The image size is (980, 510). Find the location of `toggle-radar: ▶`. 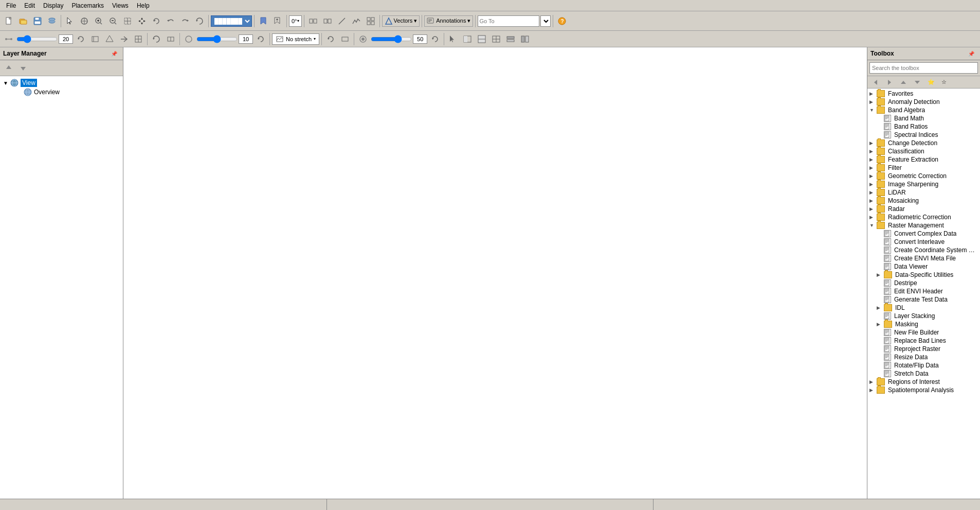

toggle-radar: ▶ is located at coordinates (873, 209).